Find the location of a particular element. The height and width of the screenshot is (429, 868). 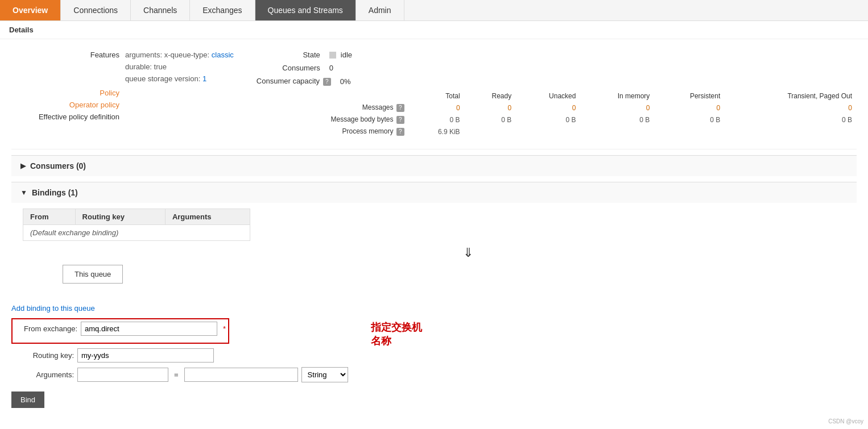

col-persistent: Persistent is located at coordinates (689, 96).